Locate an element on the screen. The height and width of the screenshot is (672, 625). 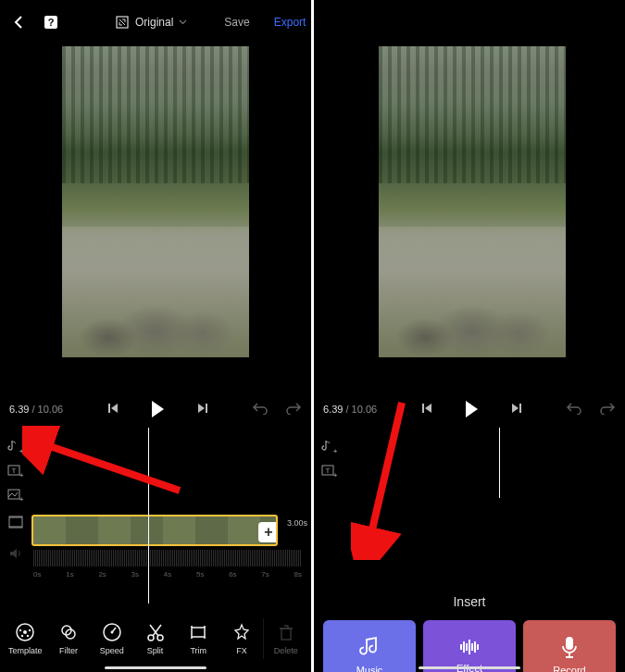
save-button: Save is located at coordinates (237, 22).